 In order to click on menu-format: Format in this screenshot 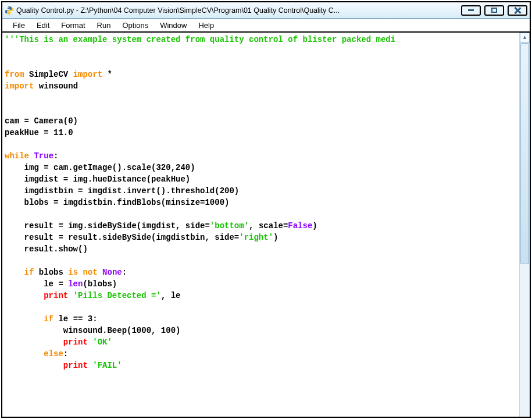, I will do `click(73, 26)`.